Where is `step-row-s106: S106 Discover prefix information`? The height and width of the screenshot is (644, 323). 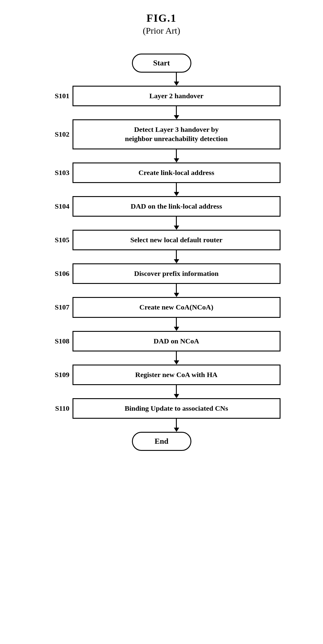
step-row-s106: S106 Discover prefix information is located at coordinates (162, 274).